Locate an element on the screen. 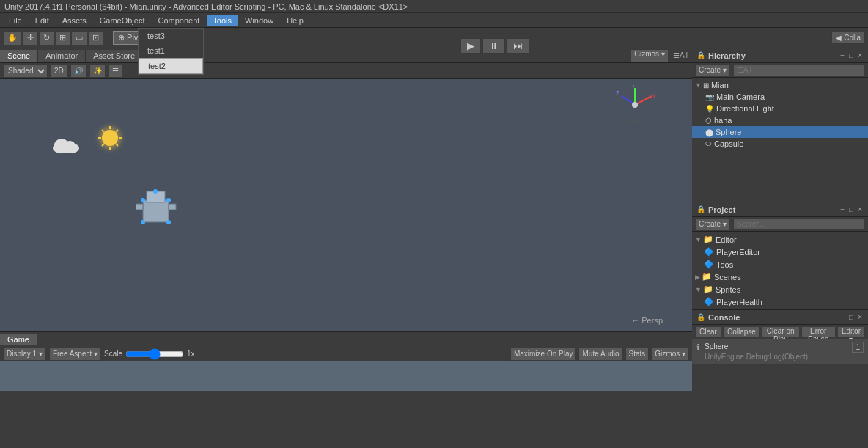 Image resolution: width=868 pixels, height=448 pixels. display-select: Display 1 ▾ is located at coordinates (25, 354).